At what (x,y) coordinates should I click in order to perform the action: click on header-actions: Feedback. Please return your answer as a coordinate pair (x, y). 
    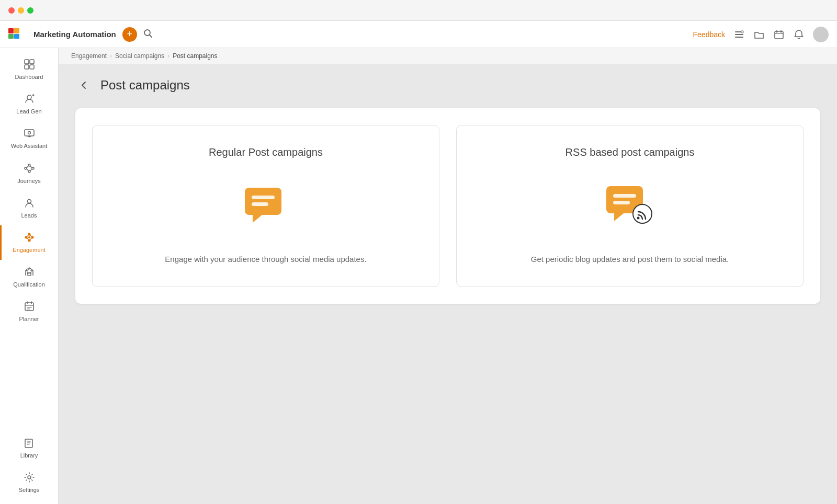
    Looking at the image, I should click on (761, 35).